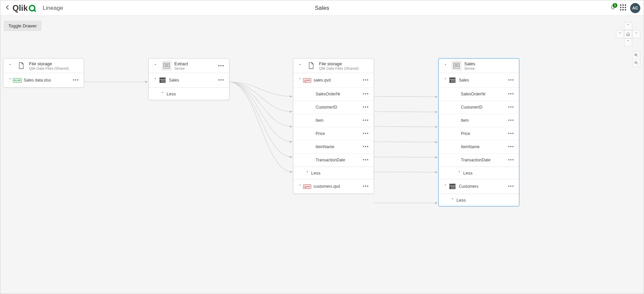 This screenshot has width=644, height=294. I want to click on notifications-button: 1, so click(613, 8).